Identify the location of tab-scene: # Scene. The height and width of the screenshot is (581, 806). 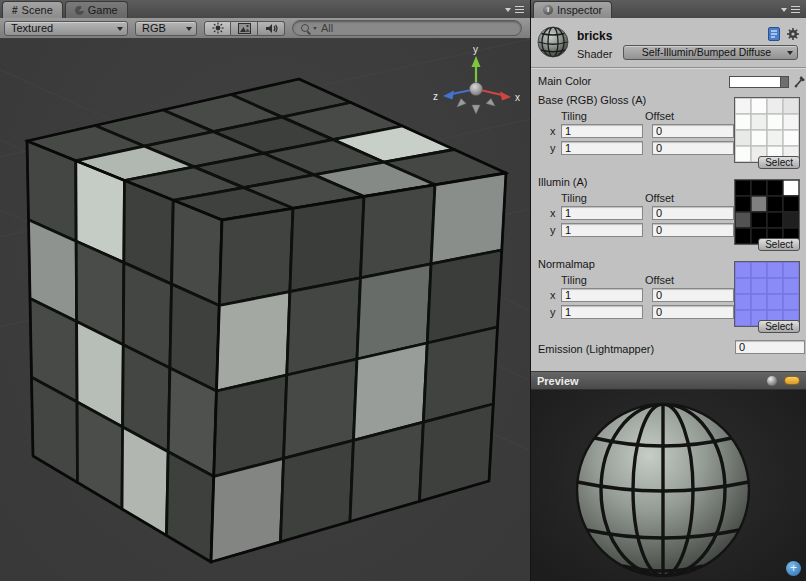
(32, 10).